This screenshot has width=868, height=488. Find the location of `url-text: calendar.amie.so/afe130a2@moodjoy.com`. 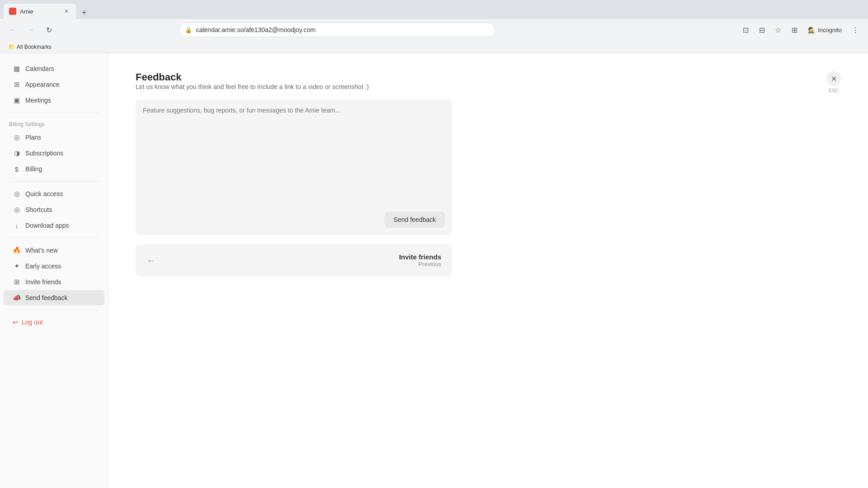

url-text: calendar.amie.so/afe130a2@moodjoy.com is located at coordinates (343, 30).